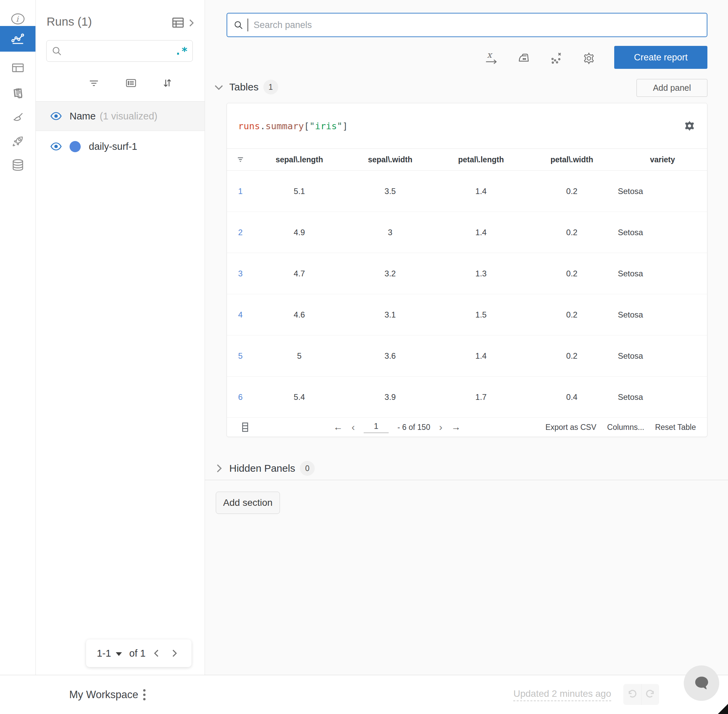 The width and height of the screenshot is (728, 714). What do you see at coordinates (467, 232) in the screenshot?
I see `table-row: 24.931.40.2Setosa` at bounding box center [467, 232].